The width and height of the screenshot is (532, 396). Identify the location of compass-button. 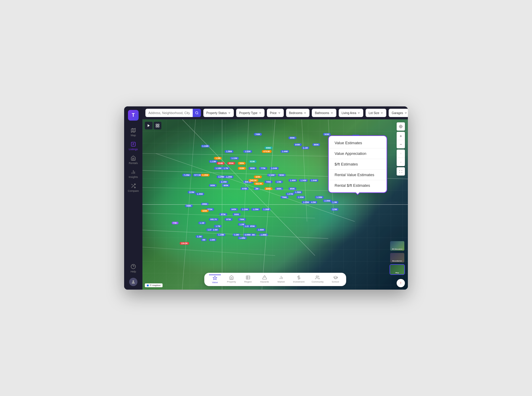
(401, 283).